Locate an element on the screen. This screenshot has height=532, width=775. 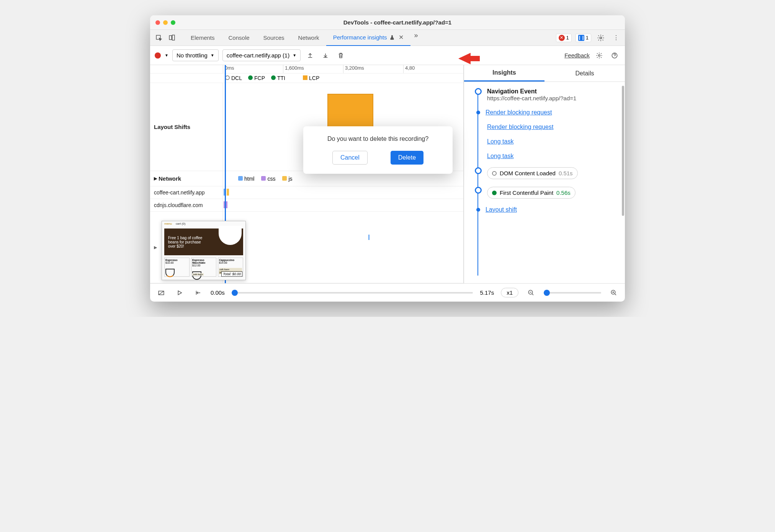
delete-icon is located at coordinates (341, 55).